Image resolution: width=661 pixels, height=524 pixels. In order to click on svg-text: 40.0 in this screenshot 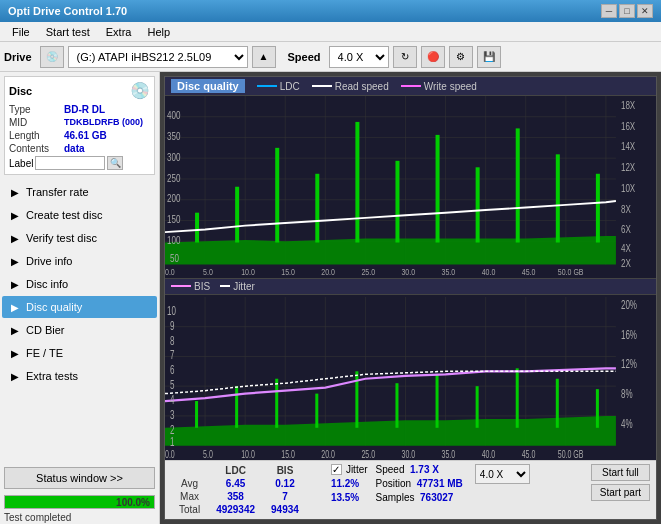, I will do `click(489, 272)`.